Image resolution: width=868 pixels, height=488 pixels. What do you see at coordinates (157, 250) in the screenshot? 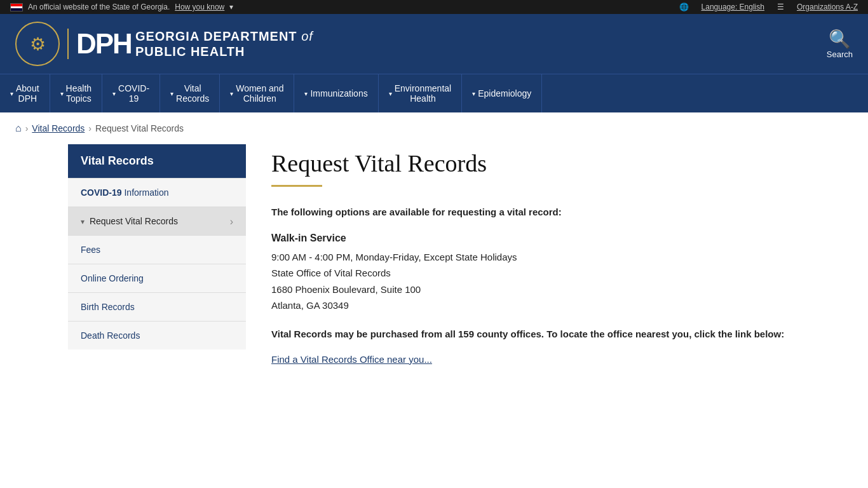
I see `sidebar-link-fees: Fees` at bounding box center [157, 250].